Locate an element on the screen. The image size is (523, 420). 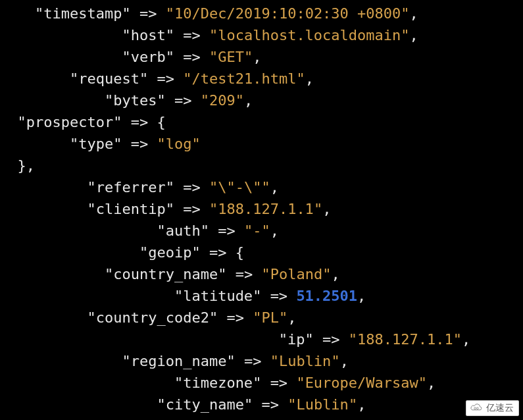
watermark-text: 亿速云 is located at coordinates (500, 408).